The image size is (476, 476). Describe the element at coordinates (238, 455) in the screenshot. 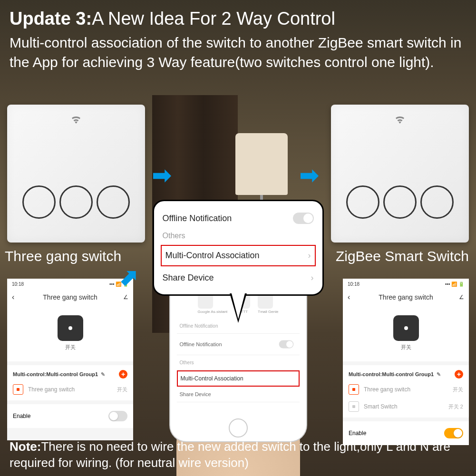

I see `note-text: Note:There is no need to wire the new ad…` at that location.